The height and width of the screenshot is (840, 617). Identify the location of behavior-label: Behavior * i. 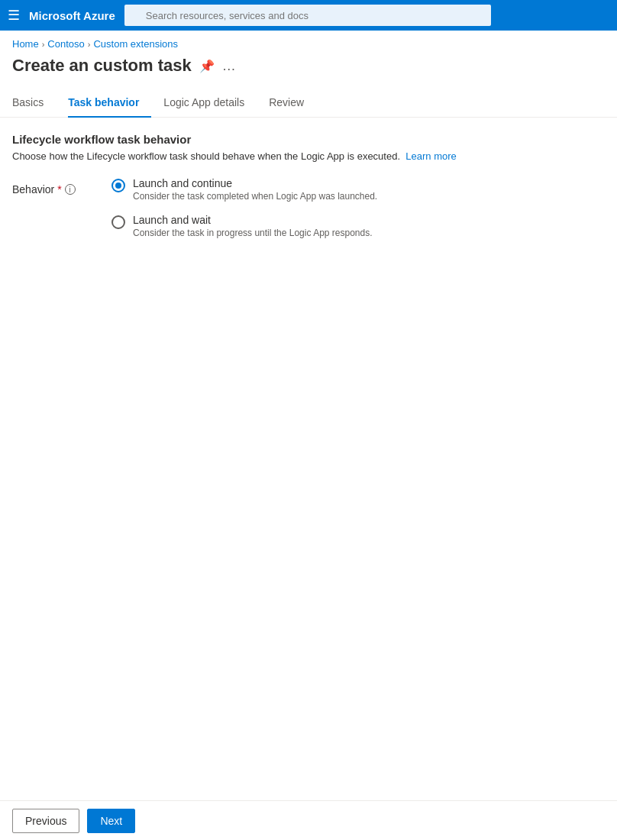
(50, 186).